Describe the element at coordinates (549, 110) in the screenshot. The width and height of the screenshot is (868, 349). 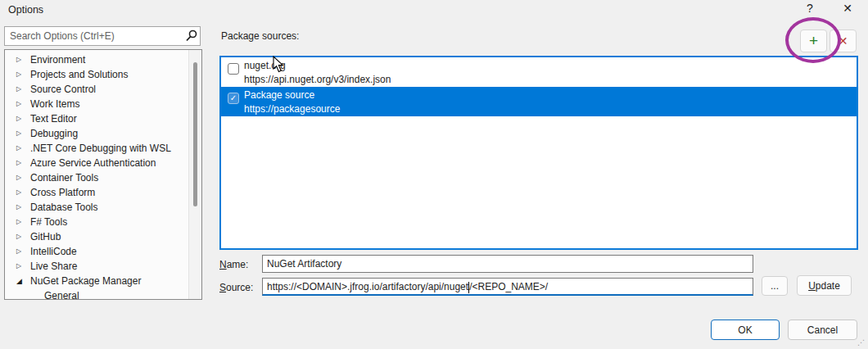
I see `package-source-url: https://packagesource` at that location.